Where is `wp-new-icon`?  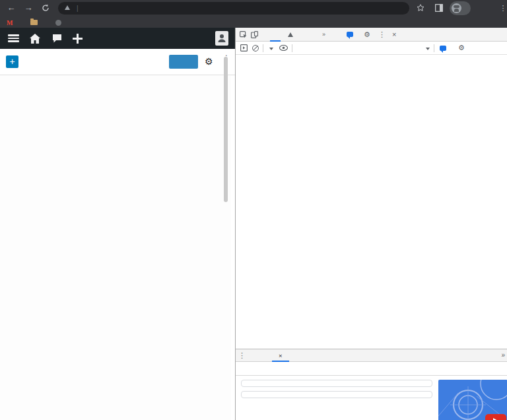
wp-new-icon is located at coordinates (78, 38).